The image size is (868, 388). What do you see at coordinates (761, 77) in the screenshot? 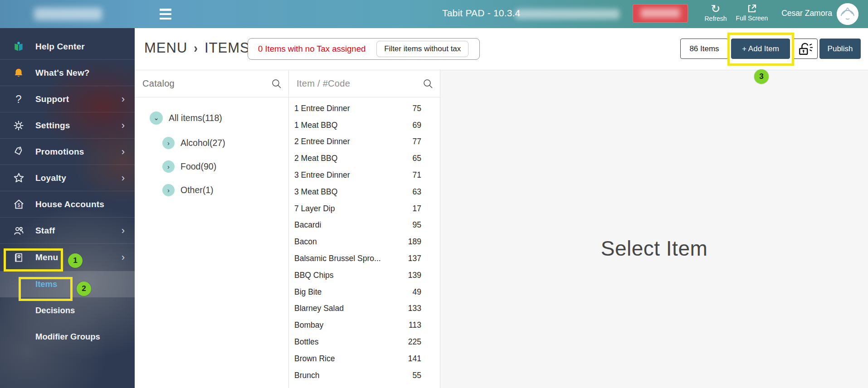
I see `step-badge-3: 3` at bounding box center [761, 77].